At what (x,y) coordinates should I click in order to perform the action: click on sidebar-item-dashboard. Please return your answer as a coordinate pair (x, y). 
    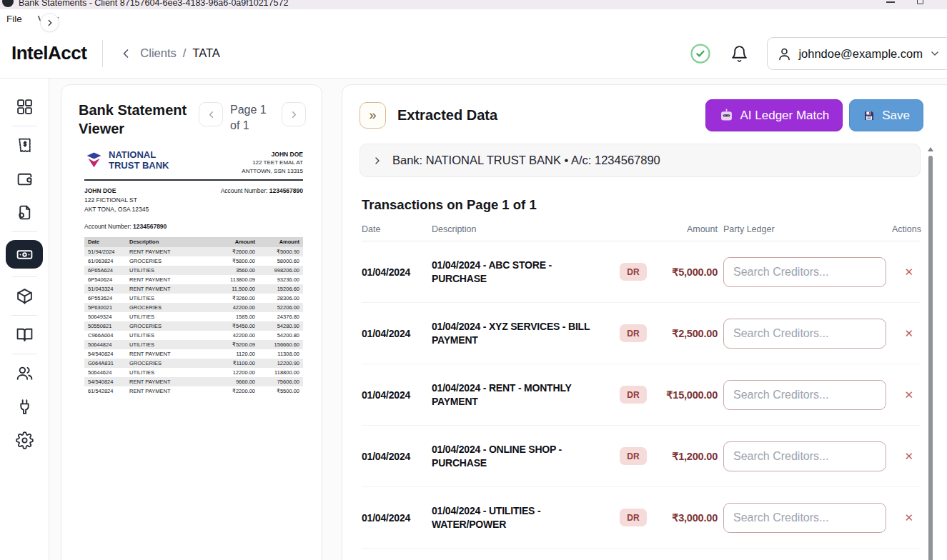
    Looking at the image, I should click on (24, 107).